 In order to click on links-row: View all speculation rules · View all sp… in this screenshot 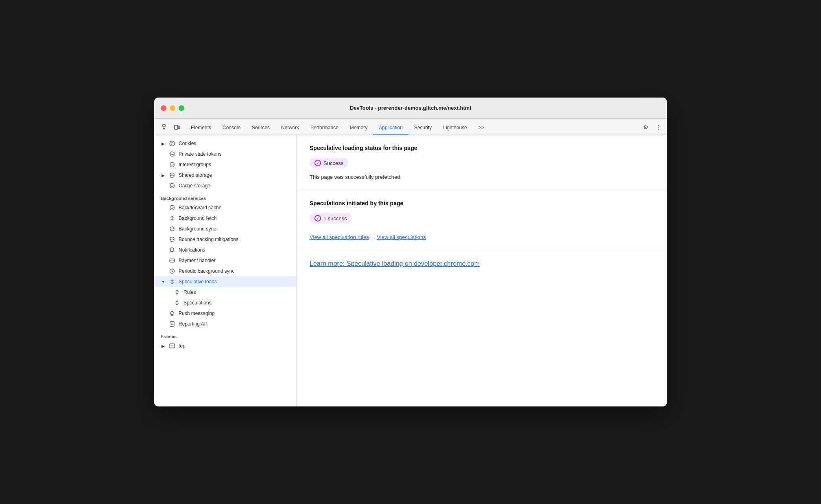, I will do `click(482, 237)`.